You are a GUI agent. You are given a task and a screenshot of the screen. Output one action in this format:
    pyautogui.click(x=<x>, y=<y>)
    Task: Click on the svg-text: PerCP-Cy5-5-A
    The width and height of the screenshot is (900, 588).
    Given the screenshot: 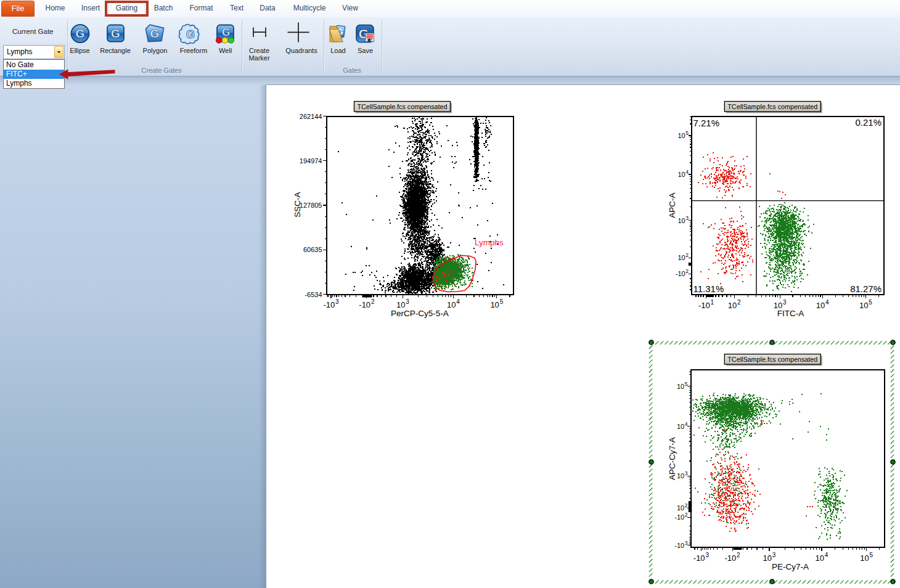 What is the action you would take?
    pyautogui.click(x=420, y=313)
    